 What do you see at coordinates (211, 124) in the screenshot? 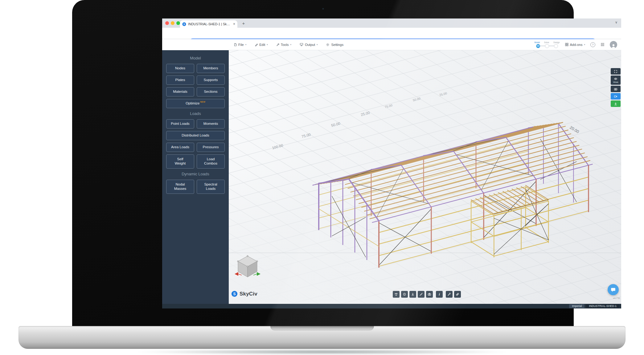
I see `sidebar-button-moments: Moments` at bounding box center [211, 124].